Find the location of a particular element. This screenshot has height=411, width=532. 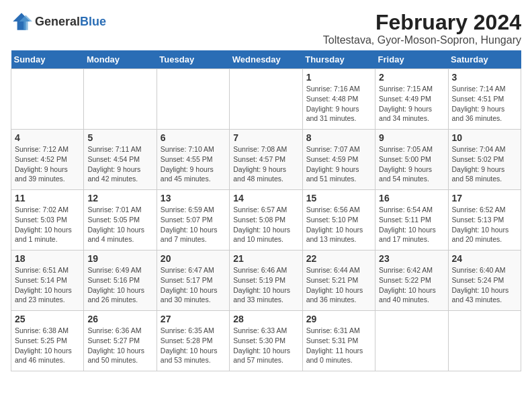

cell-daylight-info: Sunrise: 6:59 AM Sunset: 5:07 PM Dayligh… is located at coordinates (193, 224).